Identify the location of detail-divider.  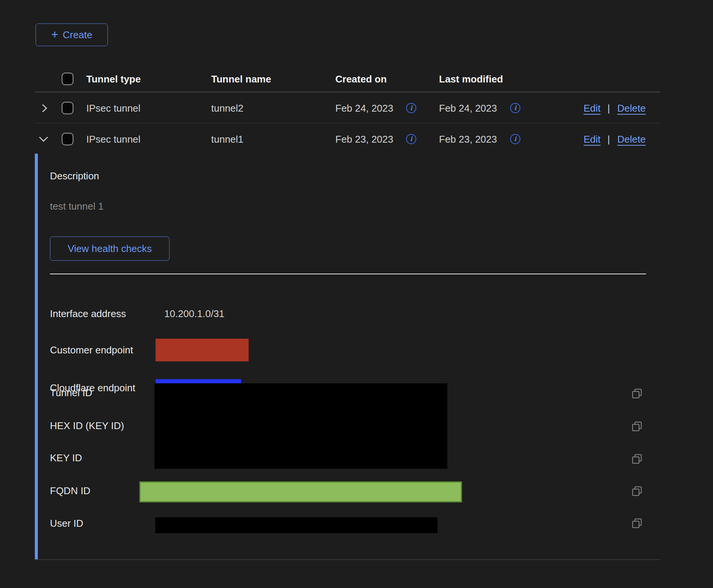
(348, 274).